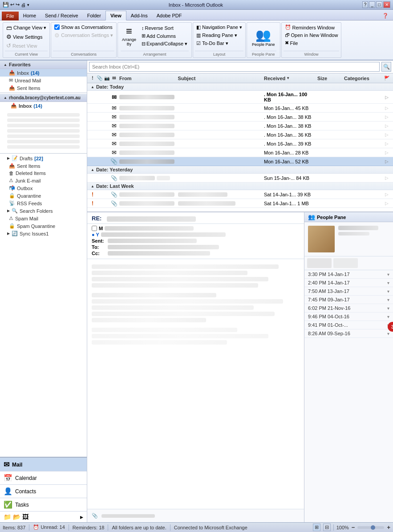 This screenshot has height=532, width=393. What do you see at coordinates (44, 166) in the screenshot?
I see `sidebar-item-sent-items: 📤 Sent Items` at bounding box center [44, 166].